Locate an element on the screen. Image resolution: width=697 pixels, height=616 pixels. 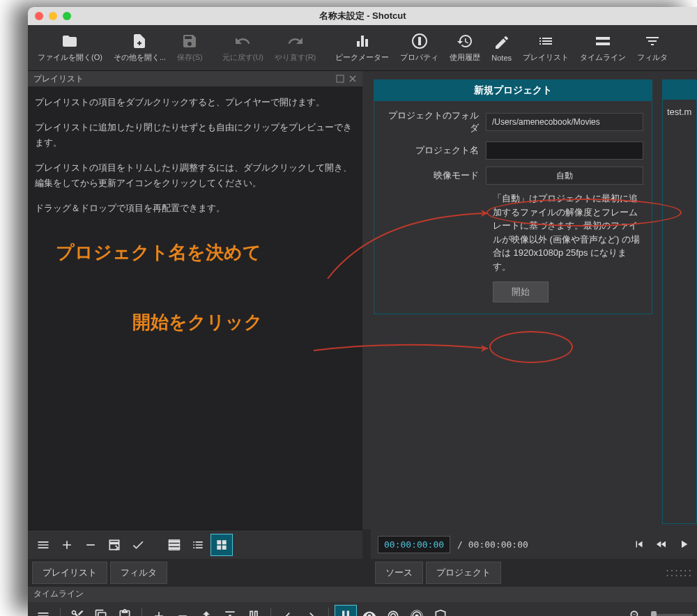
save-button: 保存(S) is located at coordinates (190, 47).